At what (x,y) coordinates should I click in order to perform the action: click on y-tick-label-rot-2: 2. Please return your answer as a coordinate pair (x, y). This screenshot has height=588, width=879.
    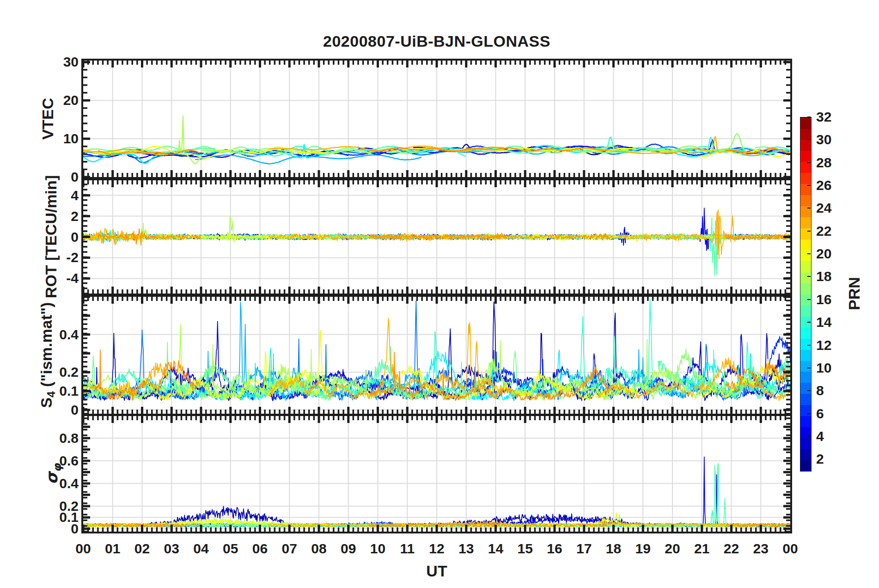
    Looking at the image, I should click on (61, 216).